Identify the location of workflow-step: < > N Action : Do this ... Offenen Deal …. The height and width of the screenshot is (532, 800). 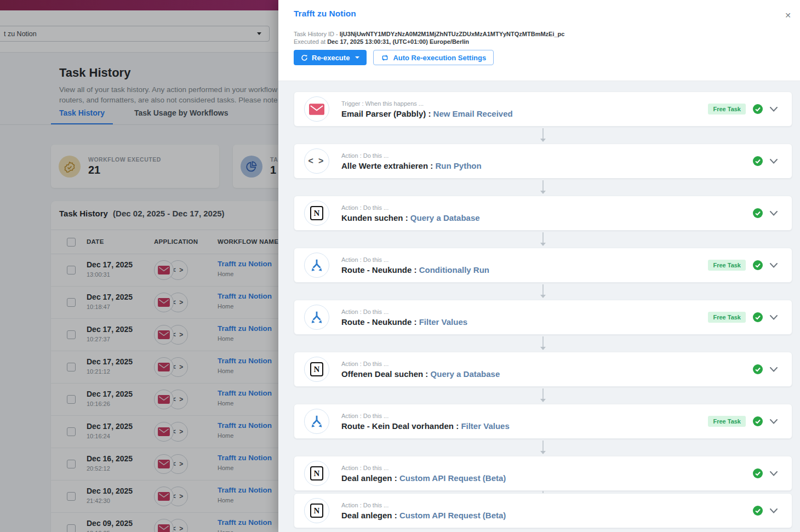
(543, 361).